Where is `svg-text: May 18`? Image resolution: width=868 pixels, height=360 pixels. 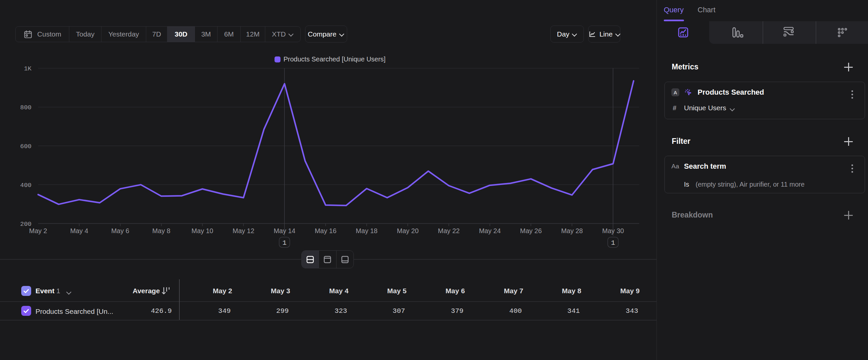
svg-text: May 18 is located at coordinates (367, 231).